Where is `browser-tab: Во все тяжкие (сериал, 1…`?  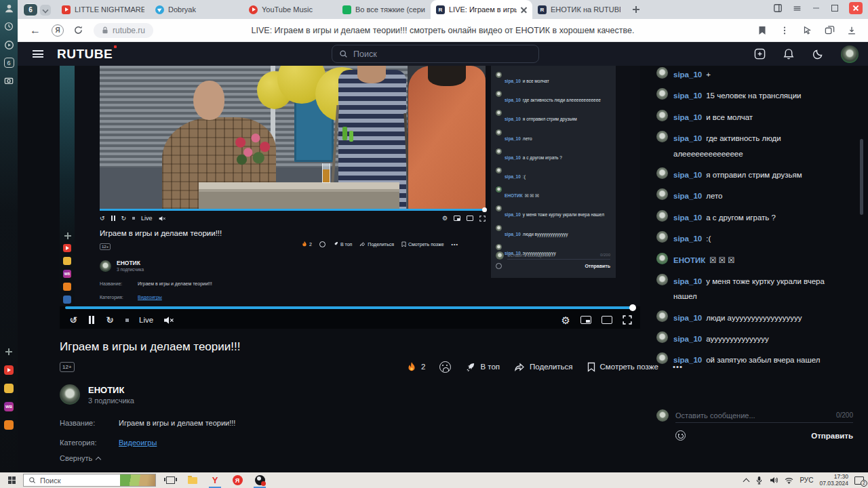
browser-tab: Во все тяжкие (сериал, 1… is located at coordinates (384, 9).